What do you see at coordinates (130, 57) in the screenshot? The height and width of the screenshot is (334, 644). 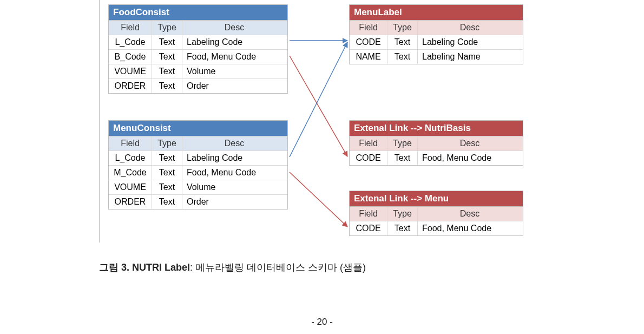 I see `cell-field: B_Code` at bounding box center [130, 57].